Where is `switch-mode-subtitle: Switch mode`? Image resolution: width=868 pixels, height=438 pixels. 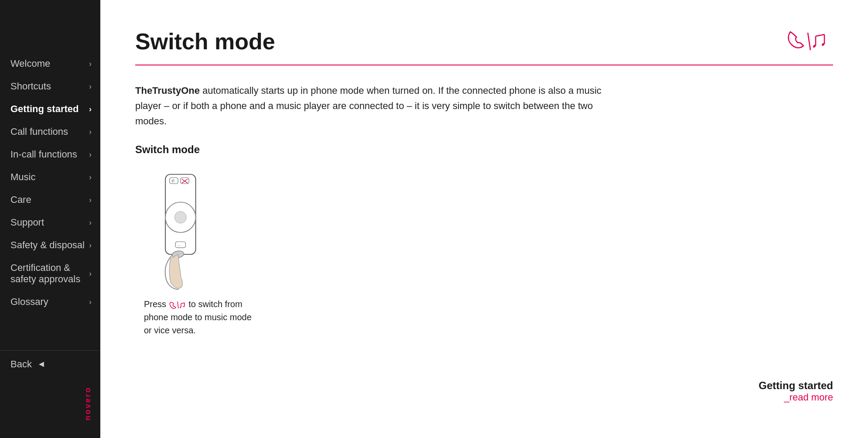 switch-mode-subtitle: Switch mode is located at coordinates (375, 150).